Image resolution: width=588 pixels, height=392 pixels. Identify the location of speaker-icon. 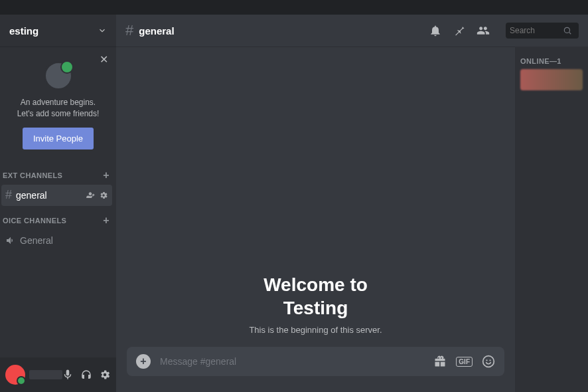
(11, 241).